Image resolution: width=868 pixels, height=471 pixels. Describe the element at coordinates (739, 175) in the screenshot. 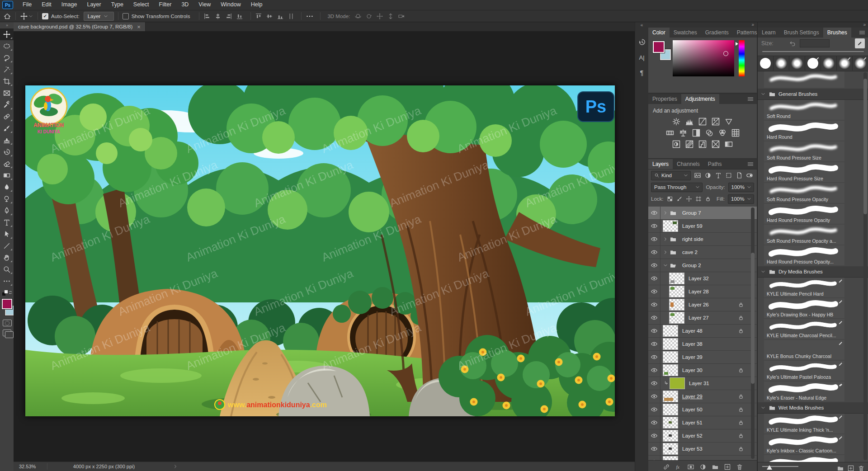

I see `filter-smart-objects-icon` at that location.